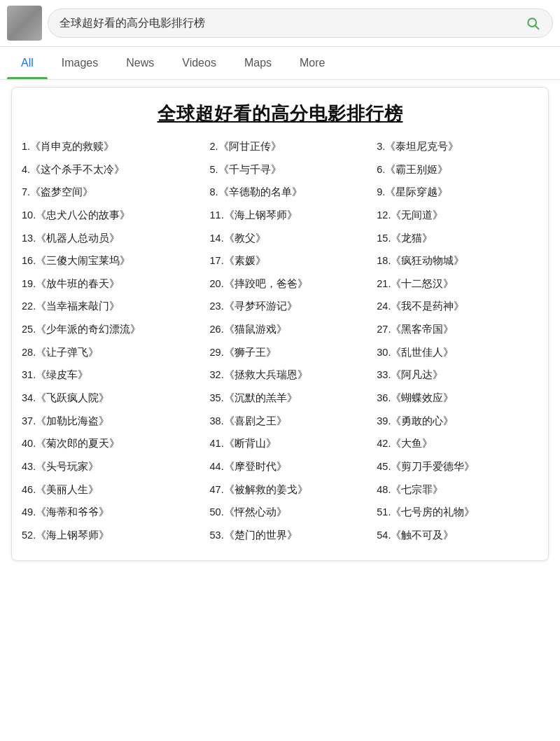 The image size is (560, 741). What do you see at coordinates (291, 513) in the screenshot?
I see `movie-cell: 50.《怦然心动》` at bounding box center [291, 513].